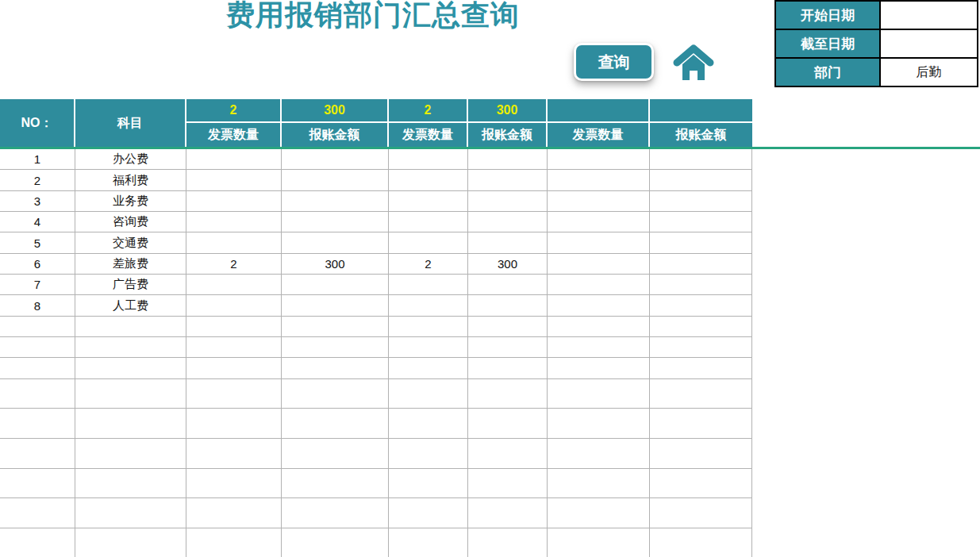 This screenshot has height=557, width=980. Describe the element at coordinates (928, 72) in the screenshot. I see `department-field: 后勤` at that location.